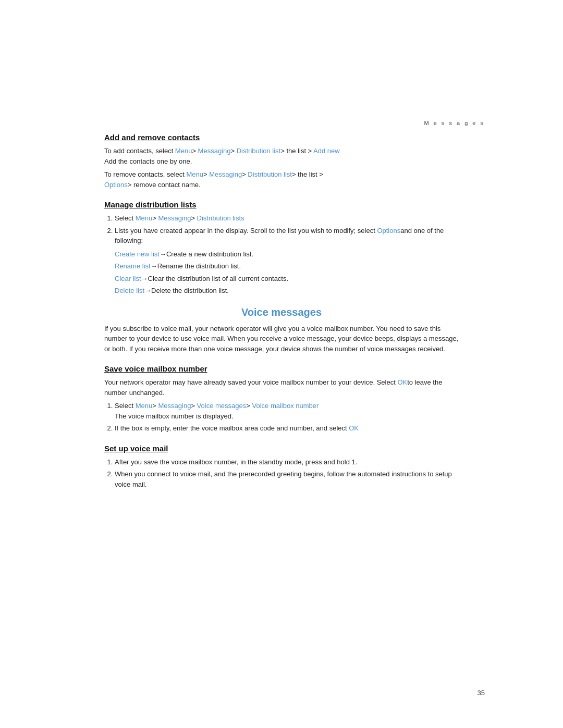 Image resolution: width=563 pixels, height=728 pixels. Describe the element at coordinates (282, 369) in the screenshot. I see `save-voice-title: Save voice mailbox number` at that location.